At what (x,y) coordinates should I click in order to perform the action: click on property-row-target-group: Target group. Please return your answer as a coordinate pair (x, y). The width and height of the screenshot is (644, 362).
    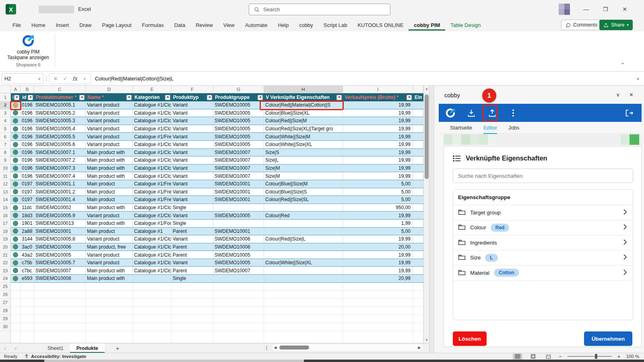
    Looking at the image, I should click on (543, 213).